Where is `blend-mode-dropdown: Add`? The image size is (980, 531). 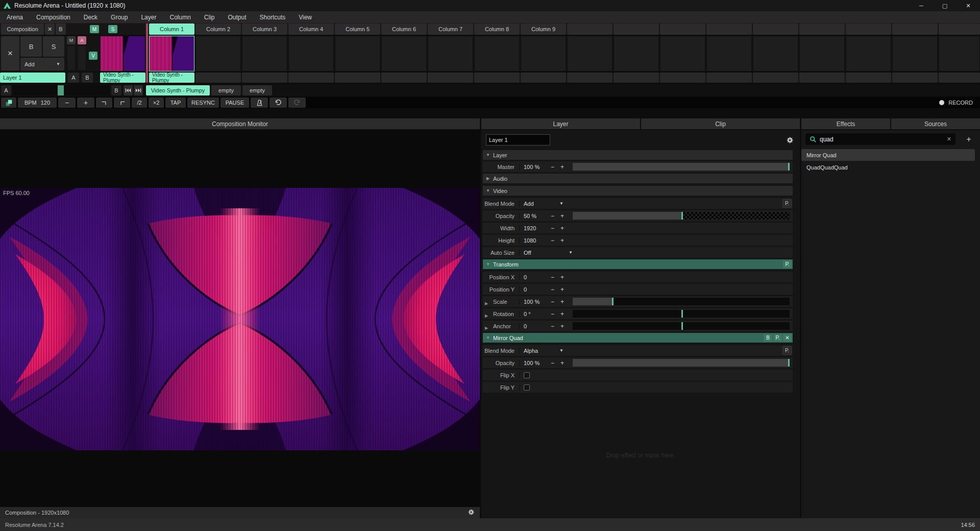 blend-mode-dropdown: Add is located at coordinates (534, 204).